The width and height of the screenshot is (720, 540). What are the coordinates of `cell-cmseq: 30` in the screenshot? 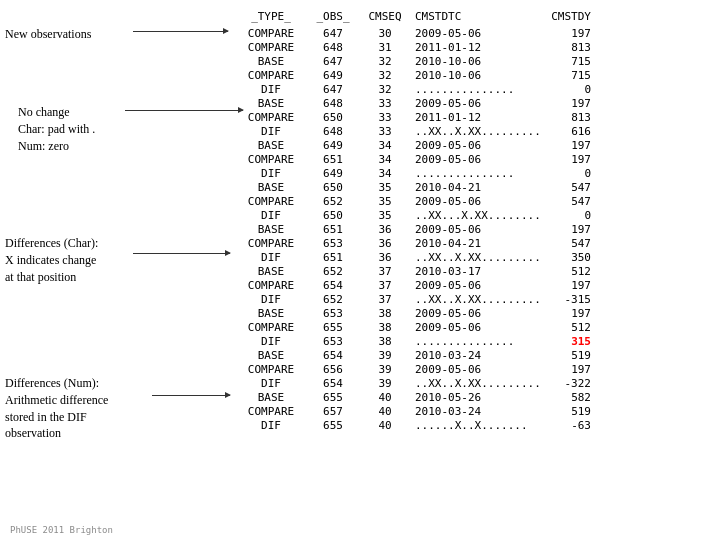 It's located at (385, 34).